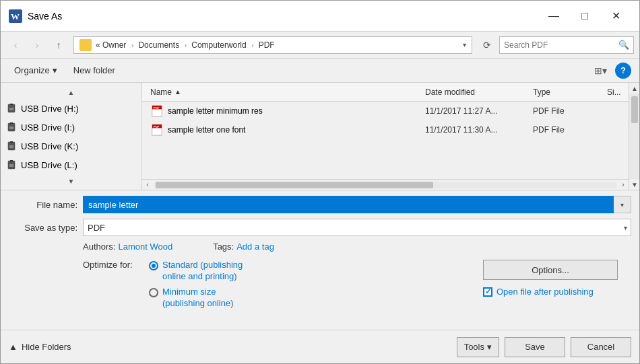 This screenshot has height=364, width=640. I want to click on pdf-file-icon-2: PDF, so click(157, 130).